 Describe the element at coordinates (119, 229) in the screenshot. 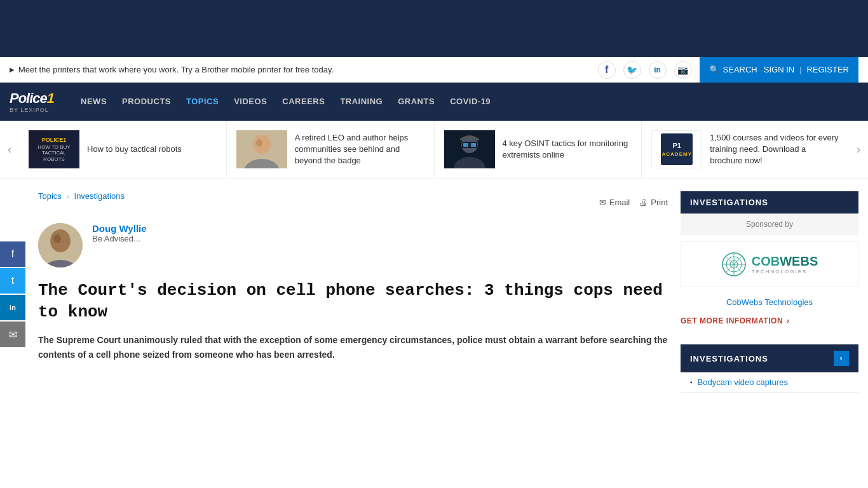

I see `author-name: Doug Wyllie` at that location.